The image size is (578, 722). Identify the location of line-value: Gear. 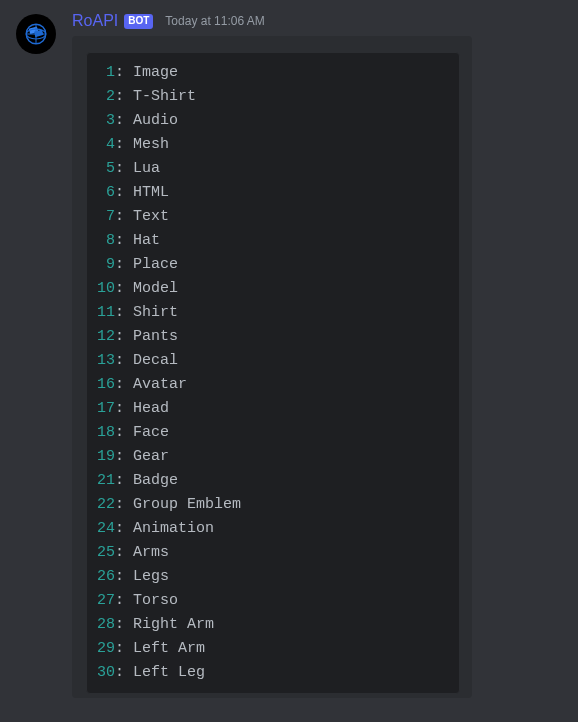
(151, 456).